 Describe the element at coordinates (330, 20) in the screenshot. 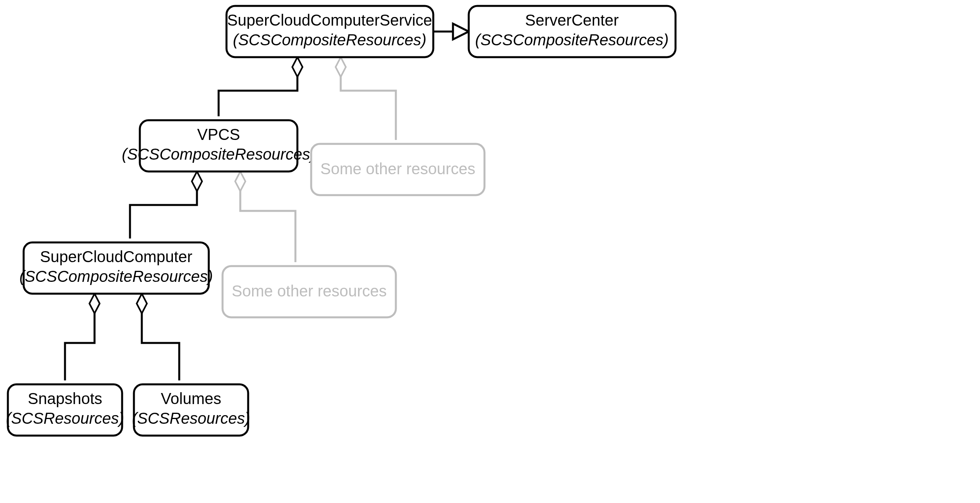

I see `node-title: SuperCloudComputerService` at that location.